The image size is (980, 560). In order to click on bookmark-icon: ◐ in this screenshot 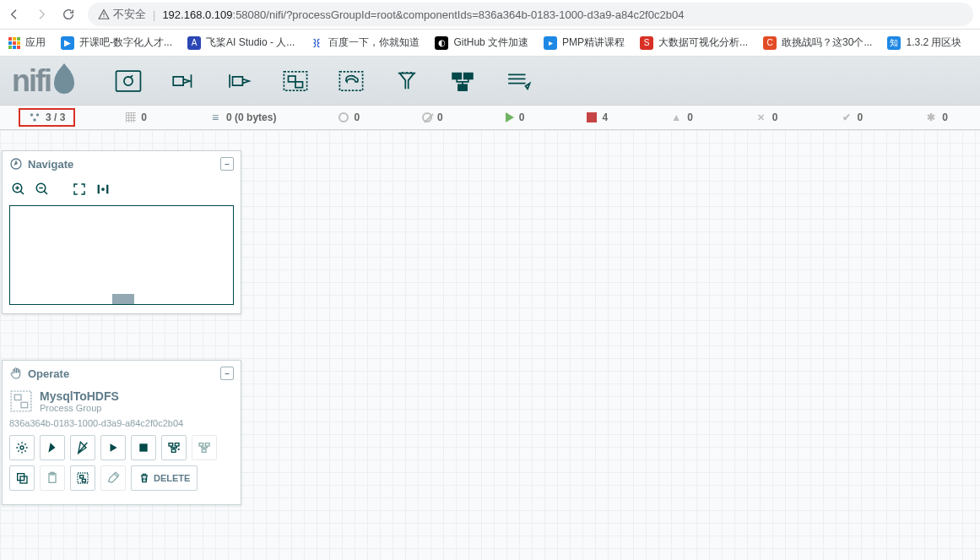, I will do `click(441, 43)`.